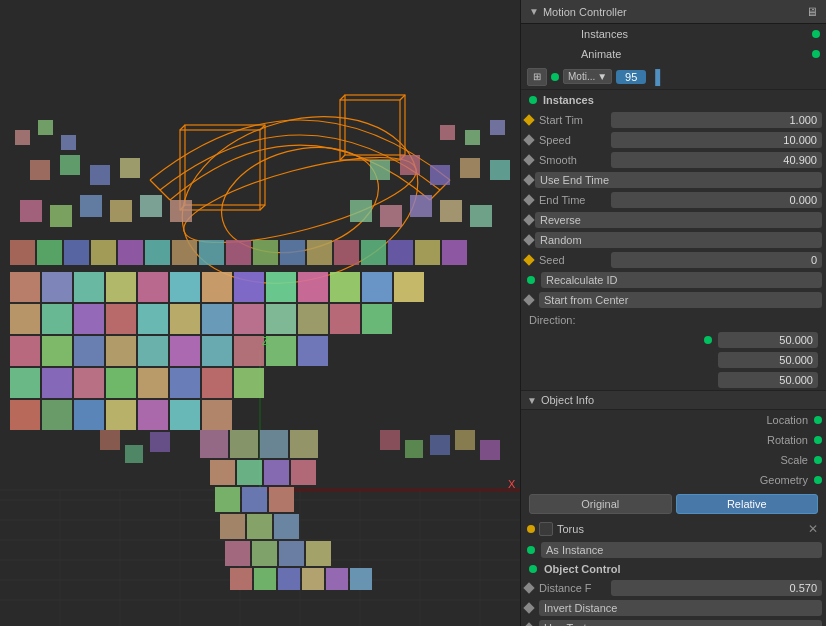  What do you see at coordinates (716, 260) in the screenshot?
I see `seed-value: 0` at bounding box center [716, 260].